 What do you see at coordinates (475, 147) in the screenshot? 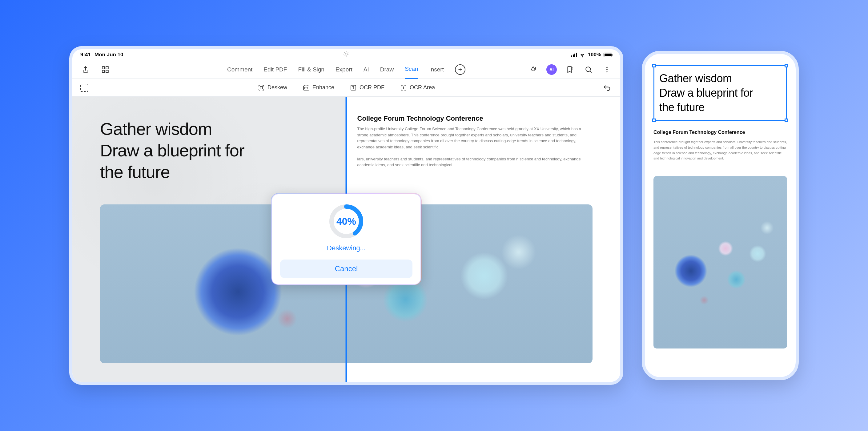
I see `doc-body: The high-profile University College Foru…` at bounding box center [475, 147].